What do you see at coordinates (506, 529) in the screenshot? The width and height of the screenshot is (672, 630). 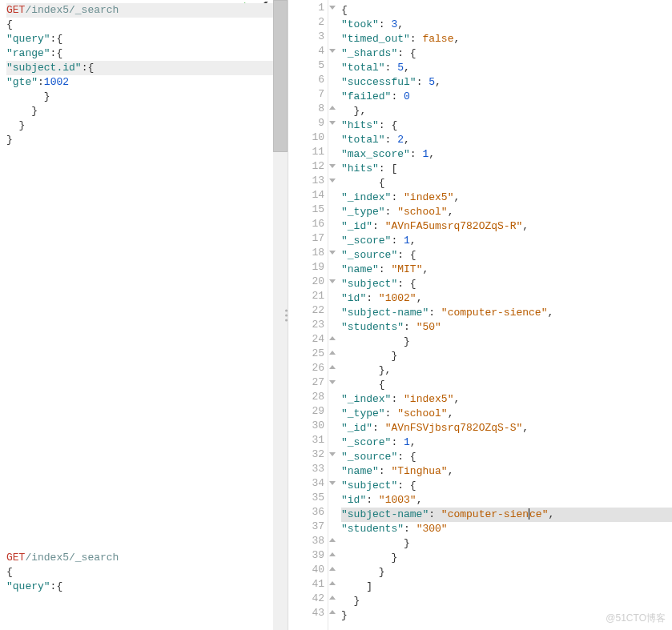 I see `response-line: "students": "300"` at bounding box center [506, 529].